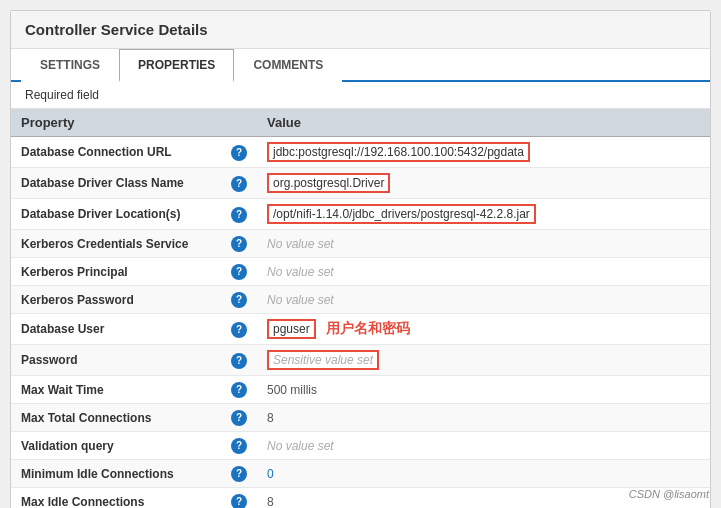 The width and height of the screenshot is (721, 508). Describe the element at coordinates (360, 152) in the screenshot. I see `table-row: Database Connection URL?jdbc:postgresql:…` at that location.